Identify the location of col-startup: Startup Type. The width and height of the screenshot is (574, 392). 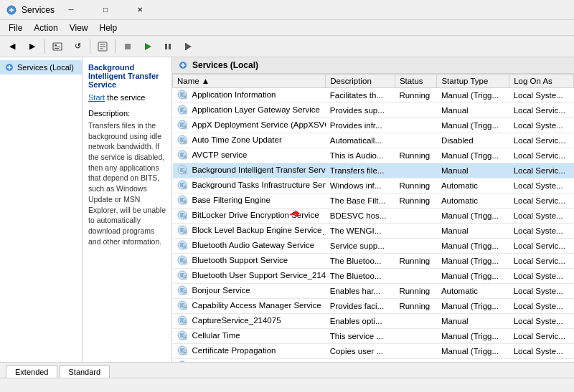
(474, 82).